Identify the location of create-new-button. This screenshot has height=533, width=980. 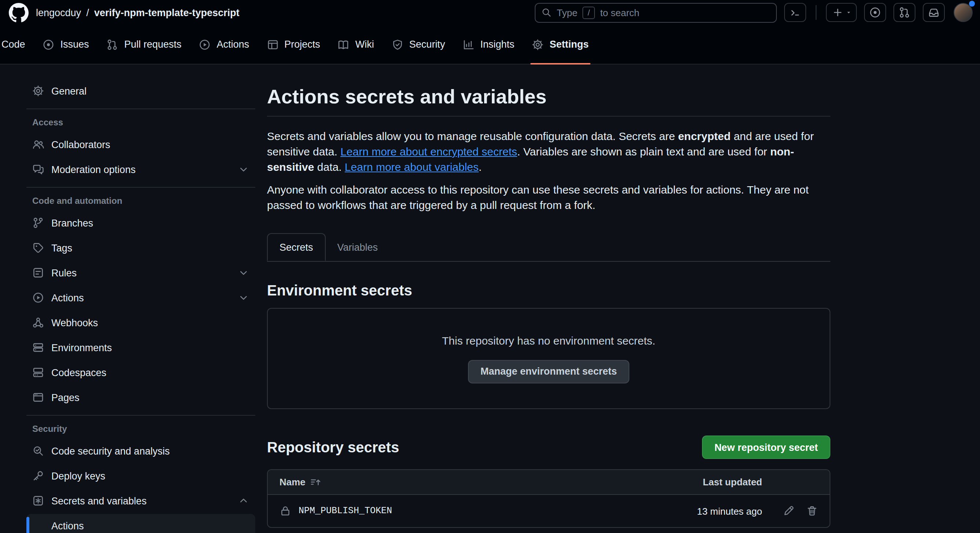
(842, 13).